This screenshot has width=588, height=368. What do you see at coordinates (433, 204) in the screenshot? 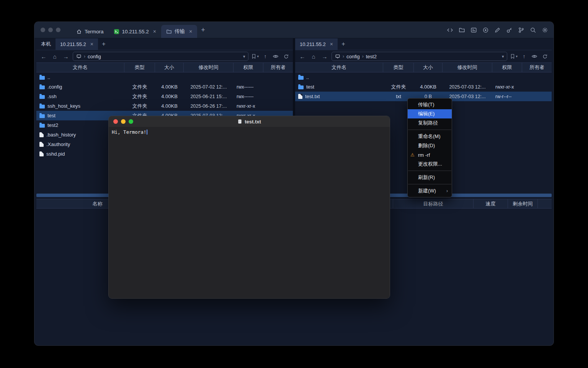
I see `column-header-destination: 目标路径` at bounding box center [433, 204].